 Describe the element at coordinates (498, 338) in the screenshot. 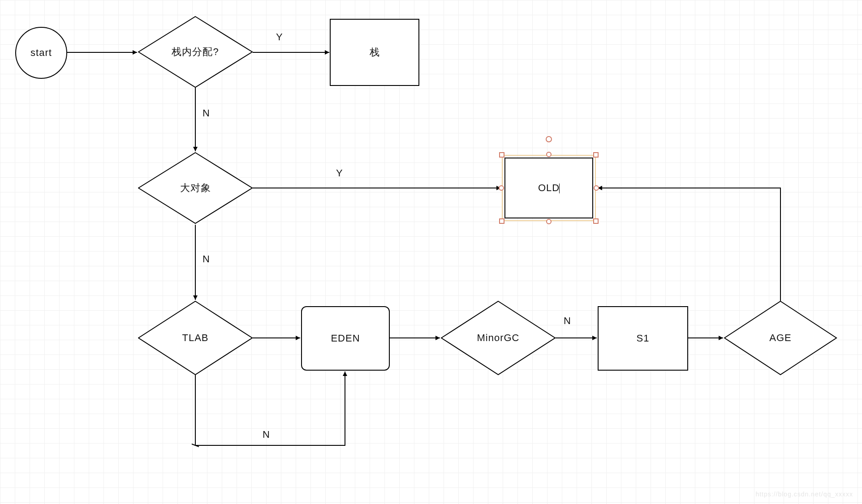

I see `node-minor-gc-label: MinorGC` at that location.